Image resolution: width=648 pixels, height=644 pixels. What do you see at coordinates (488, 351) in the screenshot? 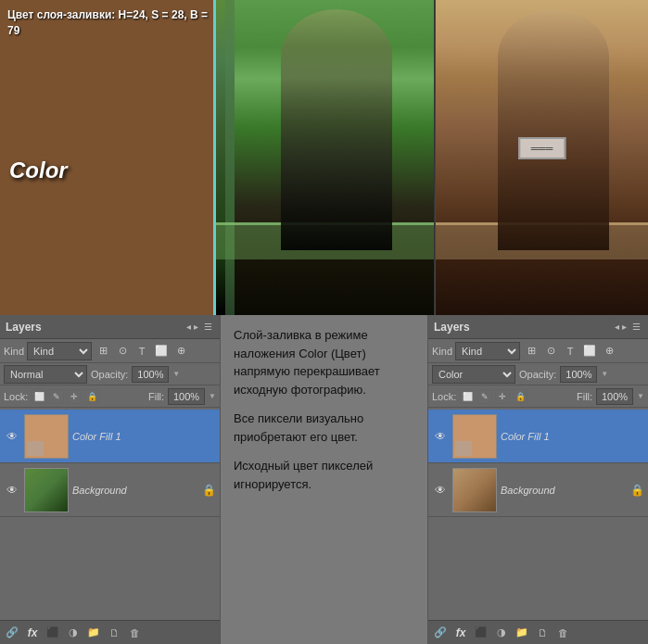
I see `right-kind-select: Kind` at bounding box center [488, 351].